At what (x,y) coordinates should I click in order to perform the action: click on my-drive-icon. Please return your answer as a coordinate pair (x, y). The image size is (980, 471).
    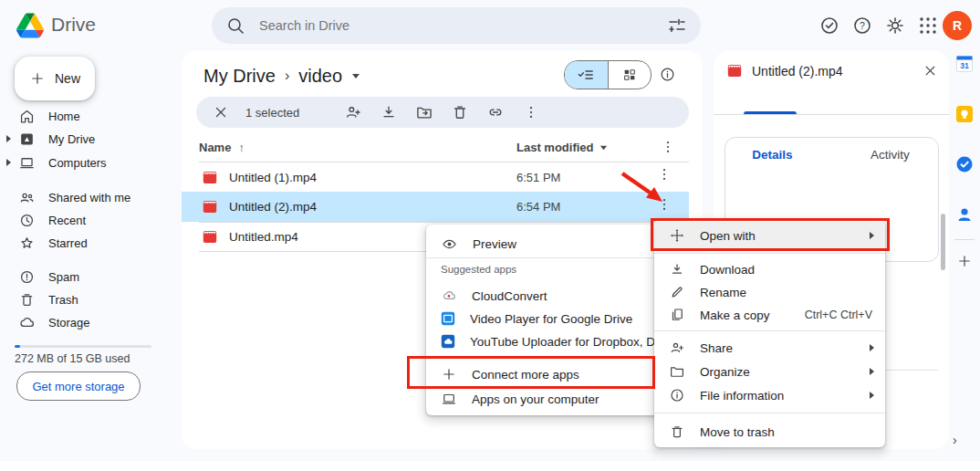
    Looking at the image, I should click on (27, 139).